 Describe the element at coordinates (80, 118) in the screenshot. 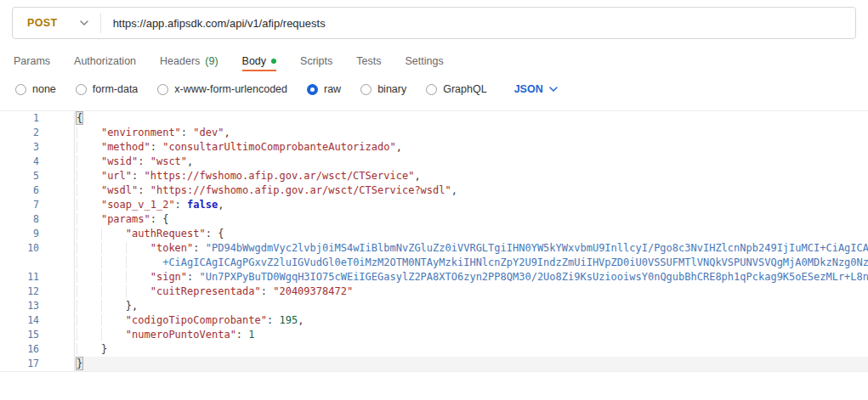

I see `code-token: {` at that location.